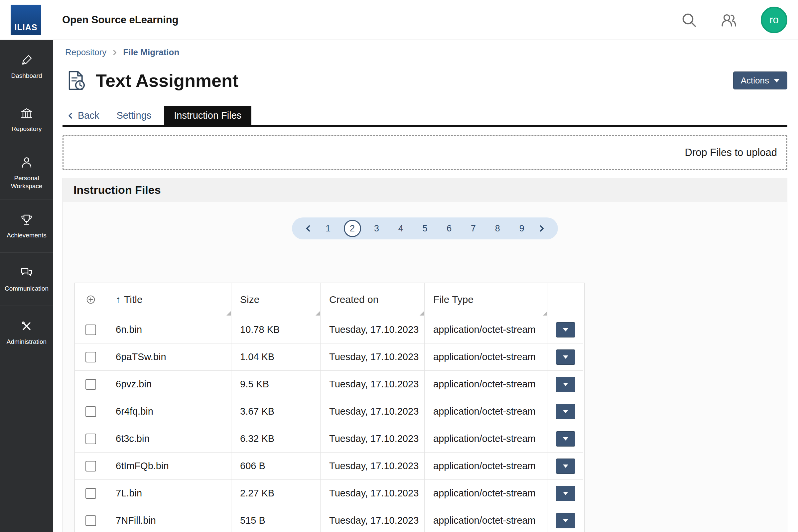 The image size is (798, 532). What do you see at coordinates (522, 229) in the screenshot?
I see `page-number: 9` at bounding box center [522, 229].